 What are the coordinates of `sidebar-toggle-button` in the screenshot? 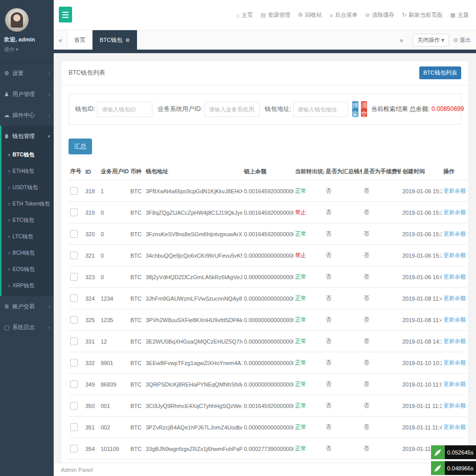 It's located at (65, 14).